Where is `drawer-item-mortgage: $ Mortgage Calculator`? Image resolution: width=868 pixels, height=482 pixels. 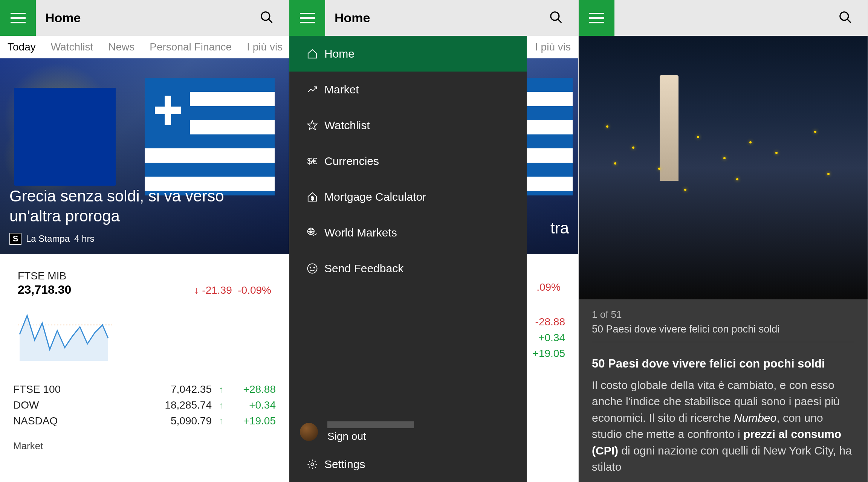
drawer-item-mortgage: $ Mortgage Calculator is located at coordinates (408, 197).